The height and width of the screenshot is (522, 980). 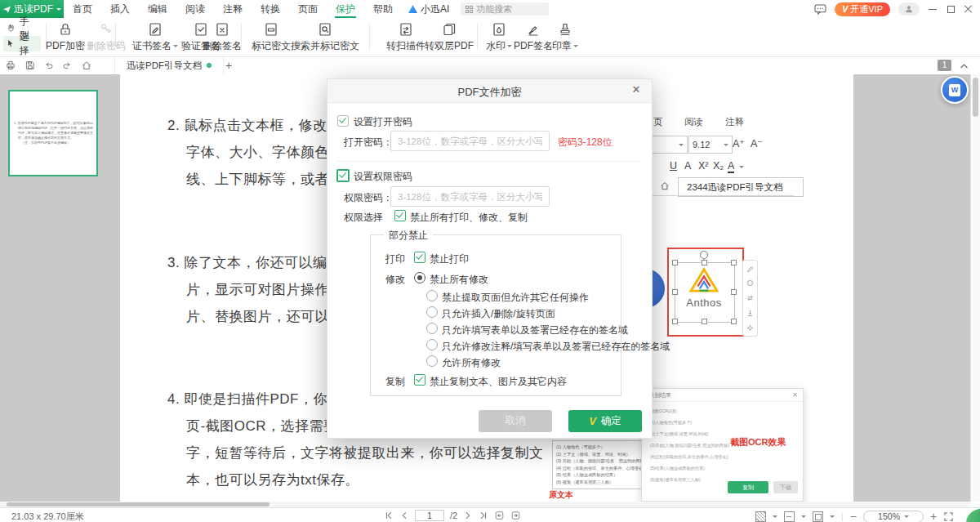 I want to click on menu-protect: 保护, so click(x=345, y=9).